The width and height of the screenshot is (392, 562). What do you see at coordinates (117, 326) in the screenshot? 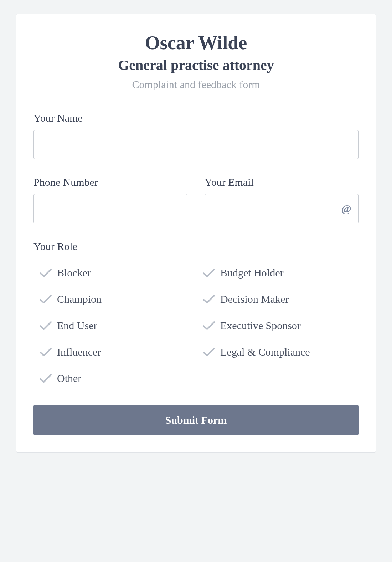
I see `role-option-end-user: End User` at bounding box center [117, 326].